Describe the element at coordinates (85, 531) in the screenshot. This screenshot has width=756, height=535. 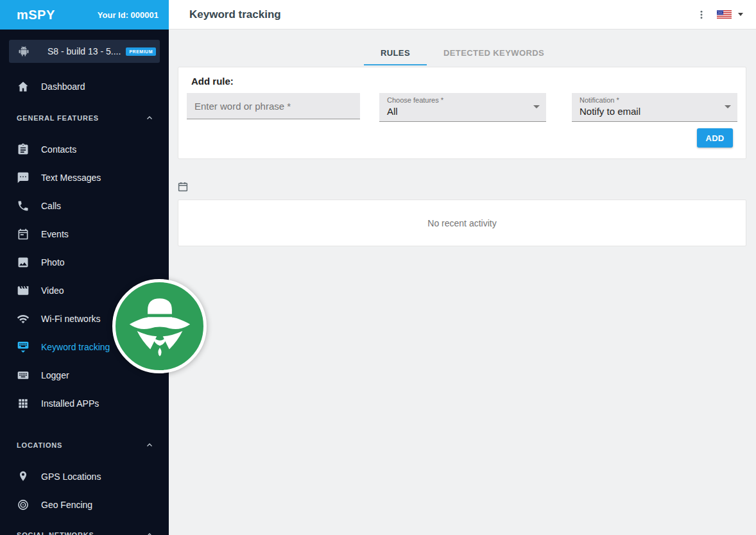
I see `section-social-networks: SOCIAL NETWORKS` at that location.